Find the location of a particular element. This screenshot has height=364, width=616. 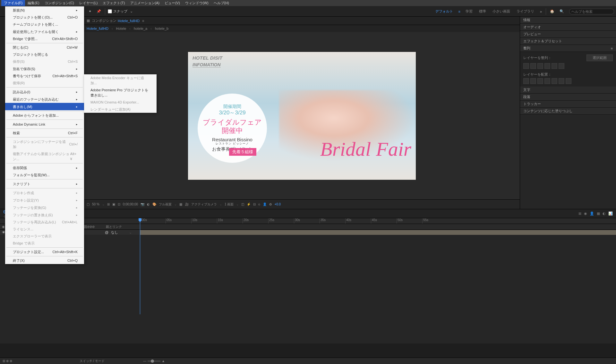

comp-tab-name: Hotele_fullHD is located at coordinates (129, 21).